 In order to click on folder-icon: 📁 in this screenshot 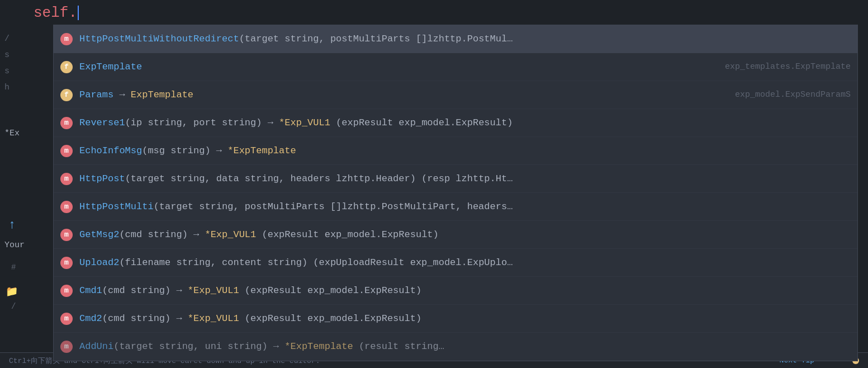, I will do `click(12, 291)`.